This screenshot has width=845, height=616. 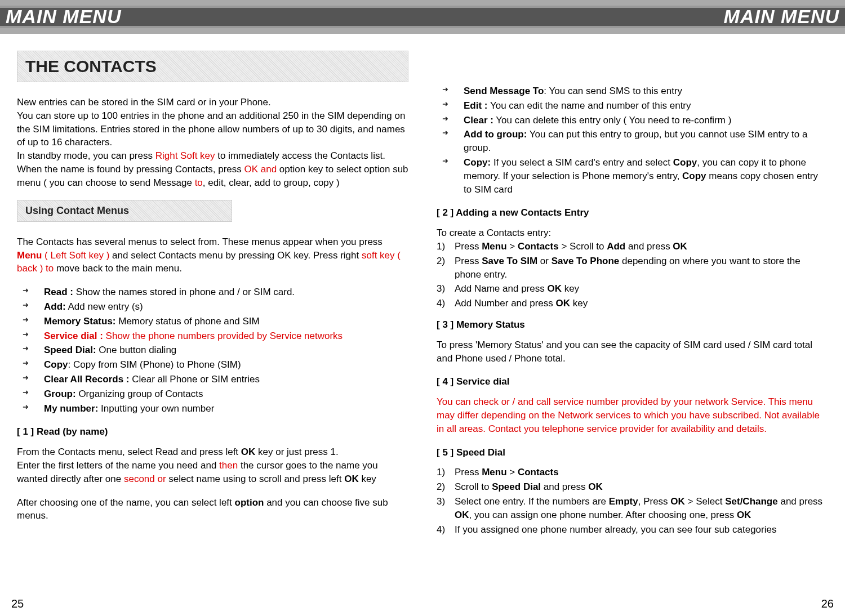 What do you see at coordinates (632, 530) in the screenshot?
I see `list-item: 4) If you assigned one phone number alre…` at bounding box center [632, 530].